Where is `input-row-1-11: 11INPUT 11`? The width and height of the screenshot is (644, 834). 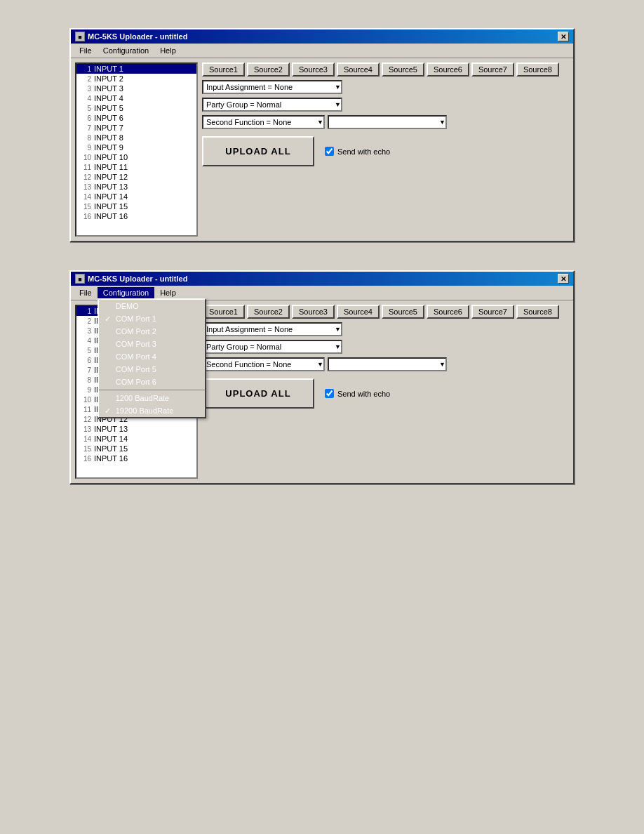 input-row-1-11: 11INPUT 11 is located at coordinates (136, 167).